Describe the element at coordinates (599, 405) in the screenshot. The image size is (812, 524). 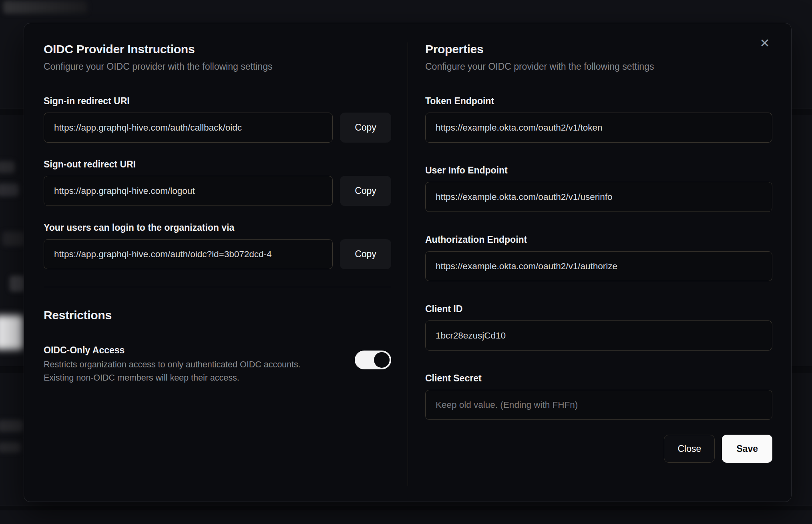
I see `client-secret-row` at that location.